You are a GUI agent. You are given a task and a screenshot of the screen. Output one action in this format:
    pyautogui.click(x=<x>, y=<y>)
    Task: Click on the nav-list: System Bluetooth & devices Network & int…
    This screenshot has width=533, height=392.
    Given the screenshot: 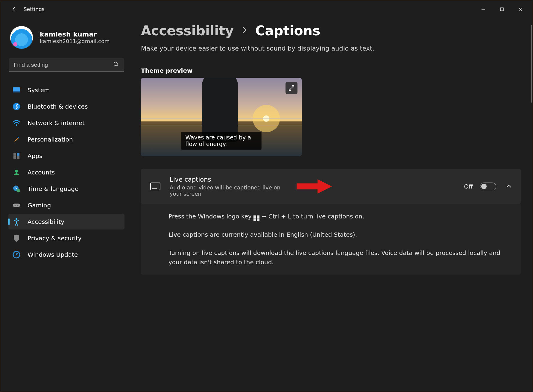 What is the action you would take?
    pyautogui.click(x=66, y=172)
    